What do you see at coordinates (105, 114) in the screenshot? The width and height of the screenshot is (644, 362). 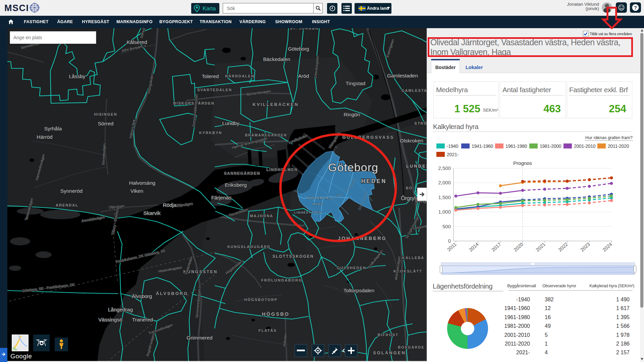 I see `svg-text: HISINGEN` at bounding box center [105, 114].